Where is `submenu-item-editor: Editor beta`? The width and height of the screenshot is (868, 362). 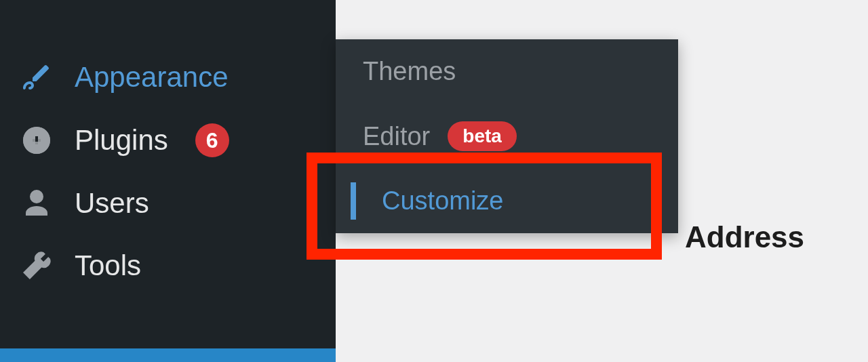
submenu-item-editor: Editor beta is located at coordinates (507, 136).